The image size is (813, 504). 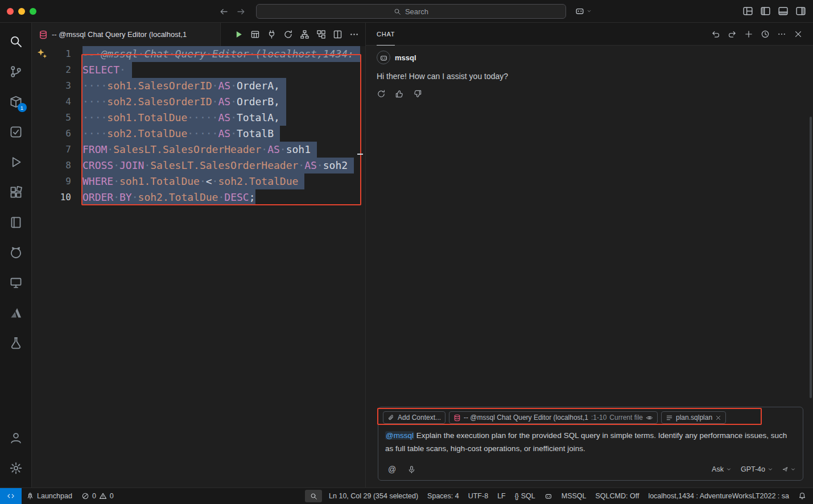 What do you see at coordinates (411, 469) in the screenshot?
I see `voice-input-button` at bounding box center [411, 469].